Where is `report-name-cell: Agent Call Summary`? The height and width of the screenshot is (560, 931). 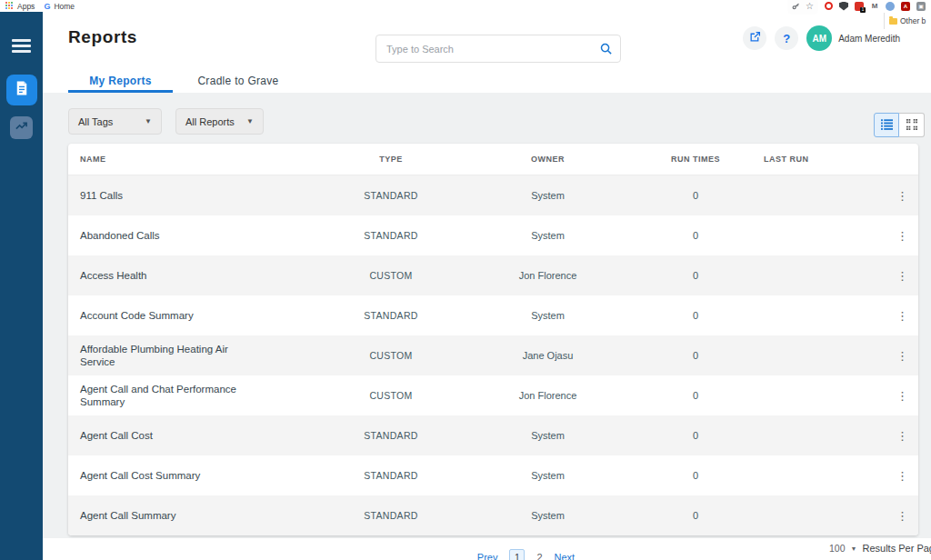 report-name-cell: Agent Call Summary is located at coordinates (191, 515).